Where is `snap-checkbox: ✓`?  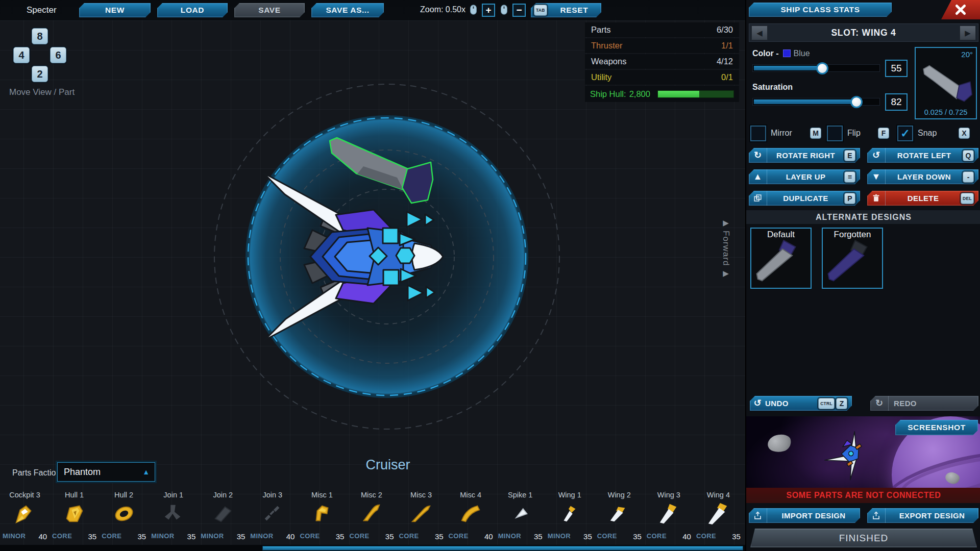 snap-checkbox: ✓ is located at coordinates (905, 134).